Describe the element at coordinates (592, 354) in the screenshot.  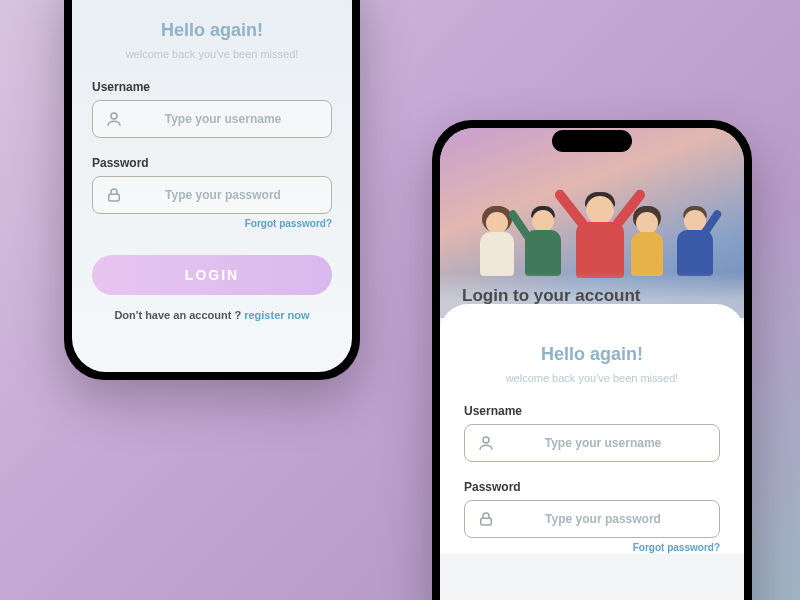
I see `hello-heading-2: Hello again!` at that location.